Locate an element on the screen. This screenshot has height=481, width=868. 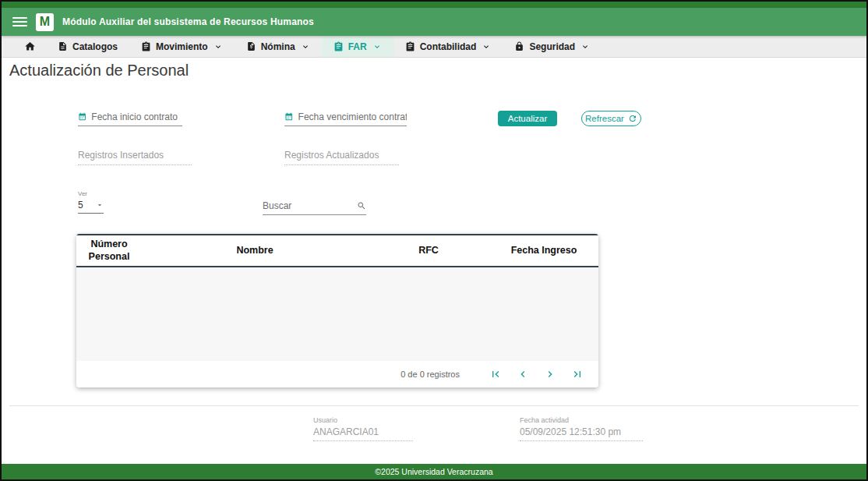
search-field is located at coordinates (315, 206).